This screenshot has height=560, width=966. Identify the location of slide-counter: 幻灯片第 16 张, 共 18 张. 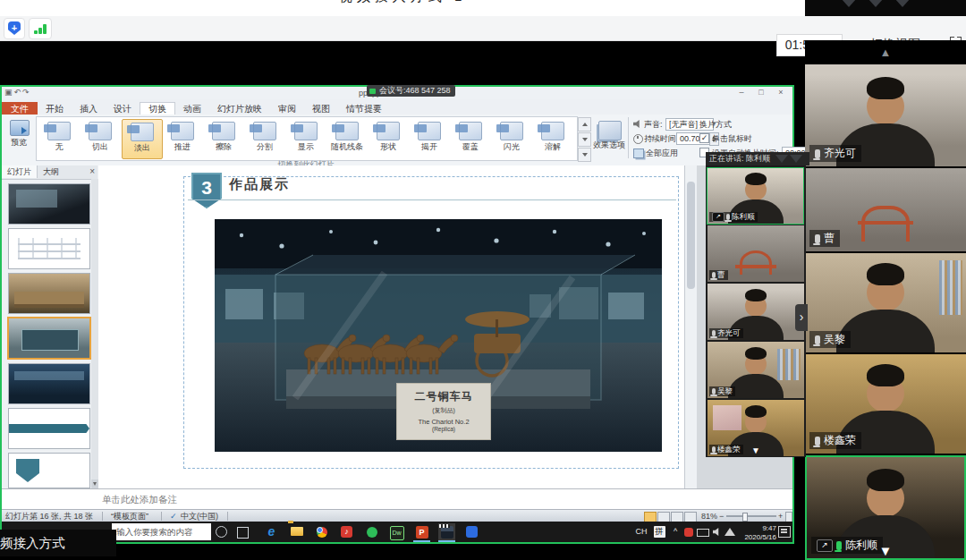
(49, 516).